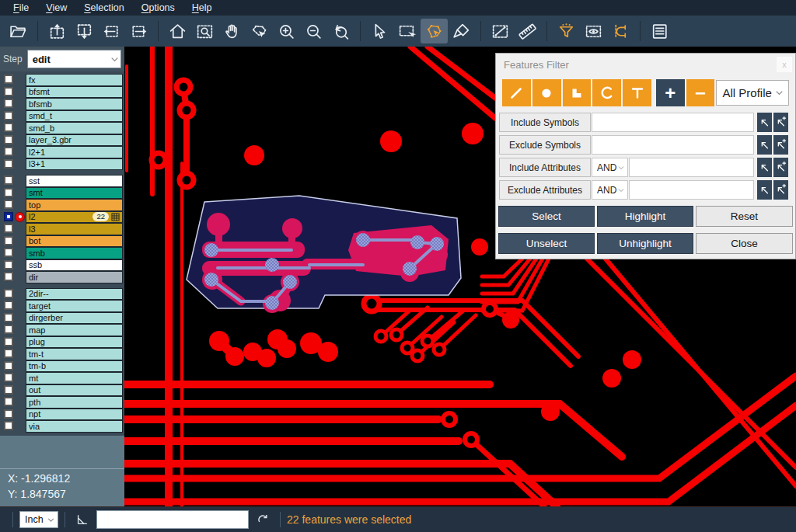 This screenshot has height=532, width=796. I want to click on layer-name-cell: layer_3.gbr, so click(75, 141).